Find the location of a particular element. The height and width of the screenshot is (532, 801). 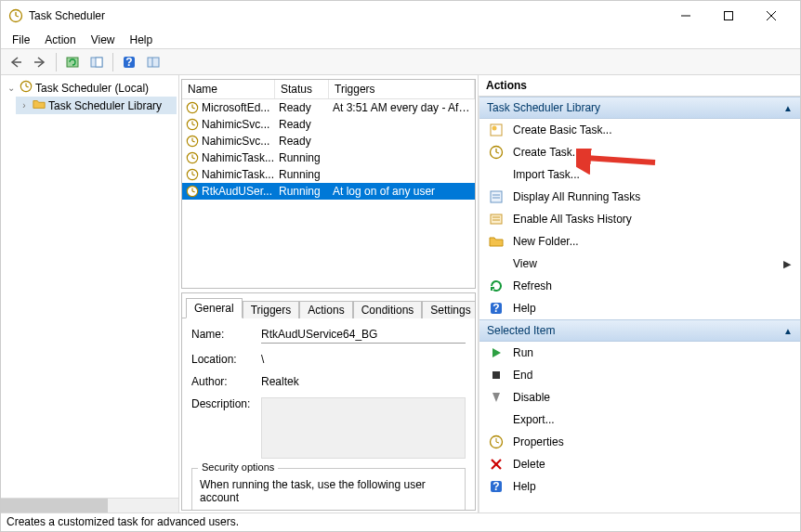

refresh-toolbar-button is located at coordinates (72, 62).